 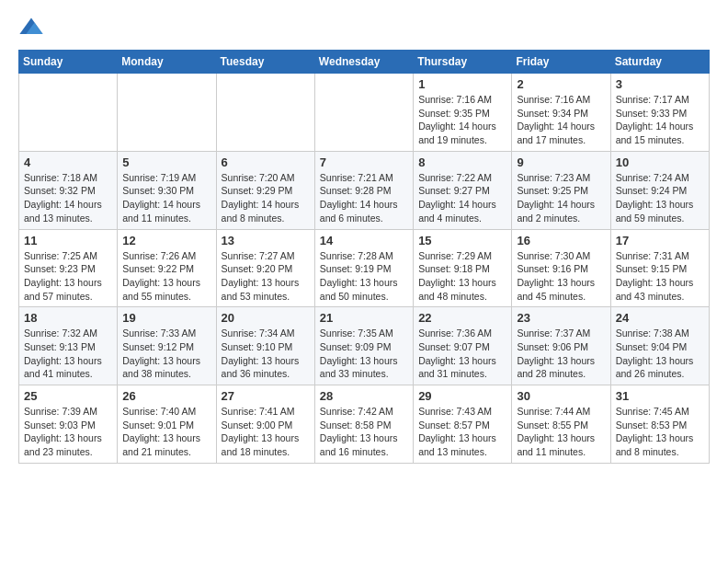 What do you see at coordinates (167, 269) in the screenshot?
I see `calendar-cell: 12Sunrise: 7:26 AMSunset: 9:22 PMDayligh…` at bounding box center [167, 269].